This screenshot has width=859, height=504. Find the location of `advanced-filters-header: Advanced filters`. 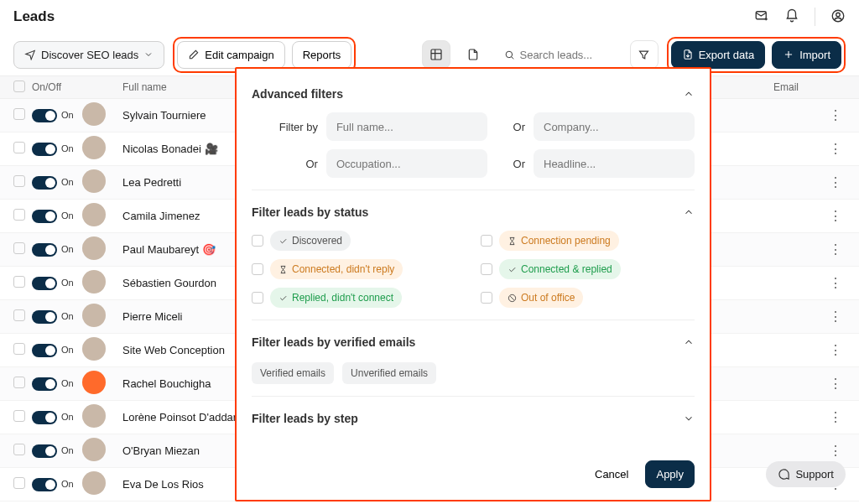

advanced-filters-header: Advanced filters is located at coordinates (473, 94).